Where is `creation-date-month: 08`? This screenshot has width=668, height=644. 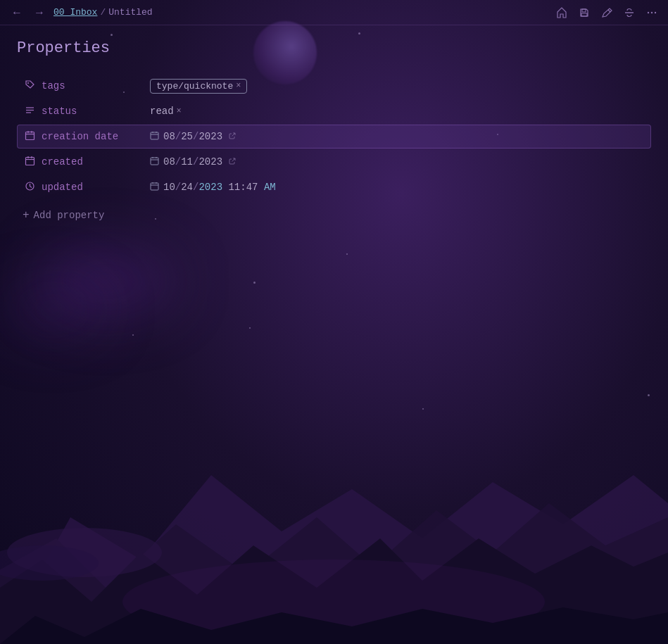
creation-date-month: 08 is located at coordinates (169, 137).